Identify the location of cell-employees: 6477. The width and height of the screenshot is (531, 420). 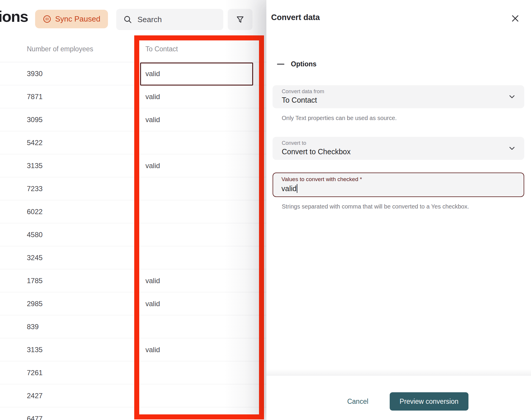
(71, 414).